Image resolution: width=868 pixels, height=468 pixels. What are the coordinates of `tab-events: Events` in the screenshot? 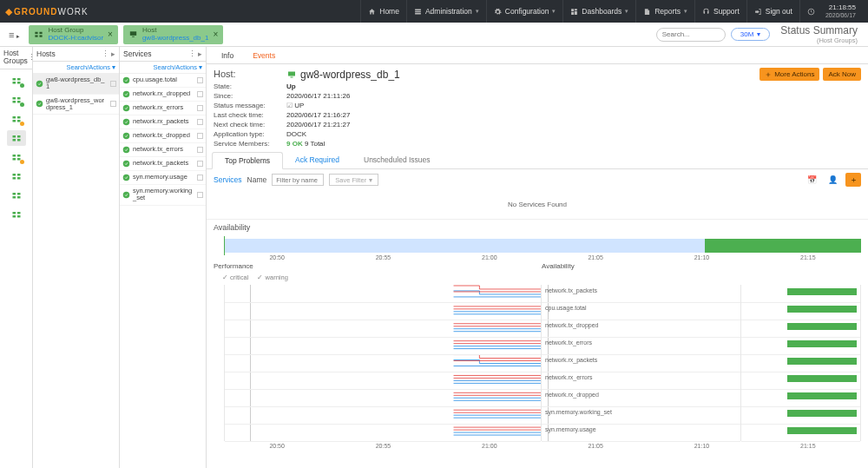 It's located at (264, 56).